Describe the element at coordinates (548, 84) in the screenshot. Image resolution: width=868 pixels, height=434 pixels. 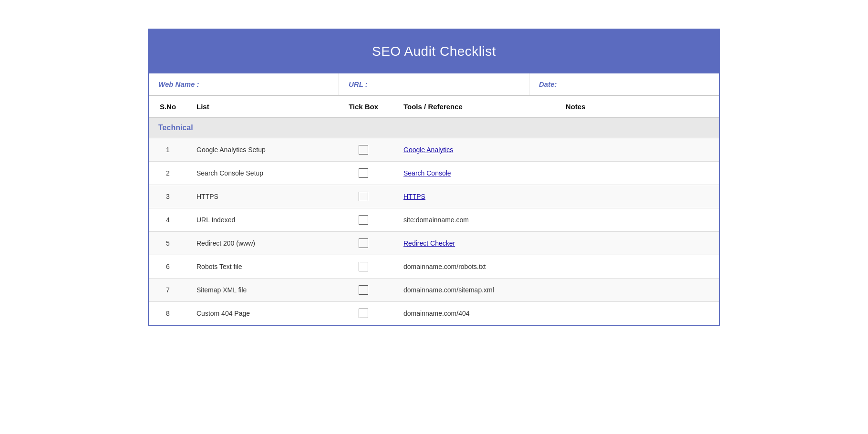
I see `date-label: Date:` at that location.